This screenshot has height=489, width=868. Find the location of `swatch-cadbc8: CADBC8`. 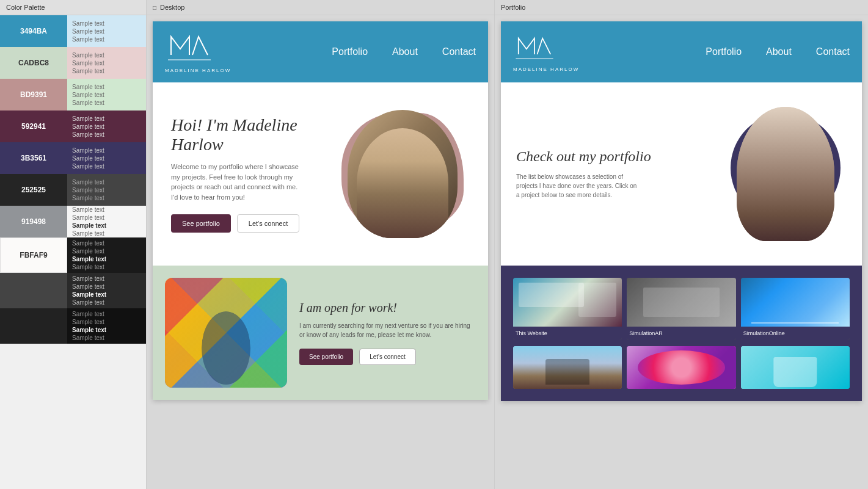

swatch-cadbc8: CADBC8 is located at coordinates (34, 63).